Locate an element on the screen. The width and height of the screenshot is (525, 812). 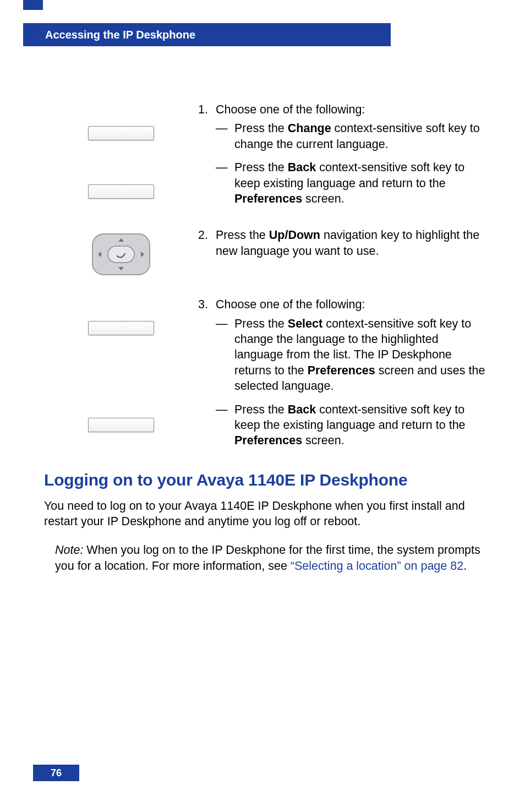
note-block: Note: When you log on to the IP Deskphon… is located at coordinates (265, 558).